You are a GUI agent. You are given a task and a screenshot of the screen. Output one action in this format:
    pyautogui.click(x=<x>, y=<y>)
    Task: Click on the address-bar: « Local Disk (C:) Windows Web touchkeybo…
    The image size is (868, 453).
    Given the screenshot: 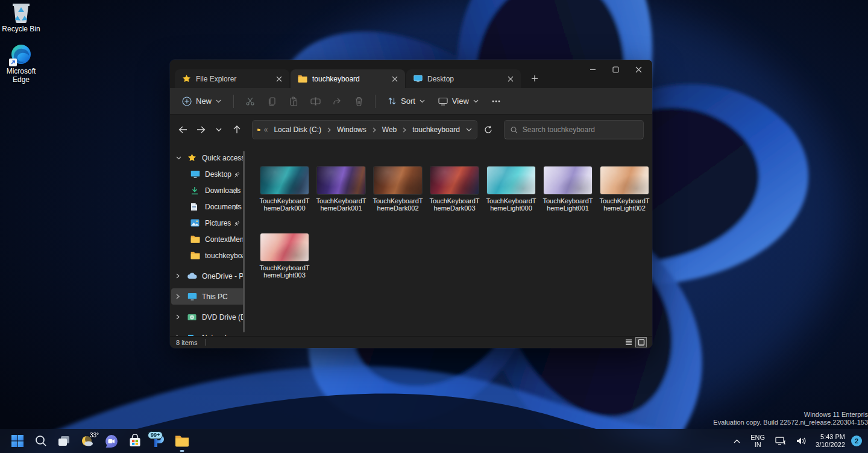 What is the action you would take?
    pyautogui.click(x=365, y=130)
    